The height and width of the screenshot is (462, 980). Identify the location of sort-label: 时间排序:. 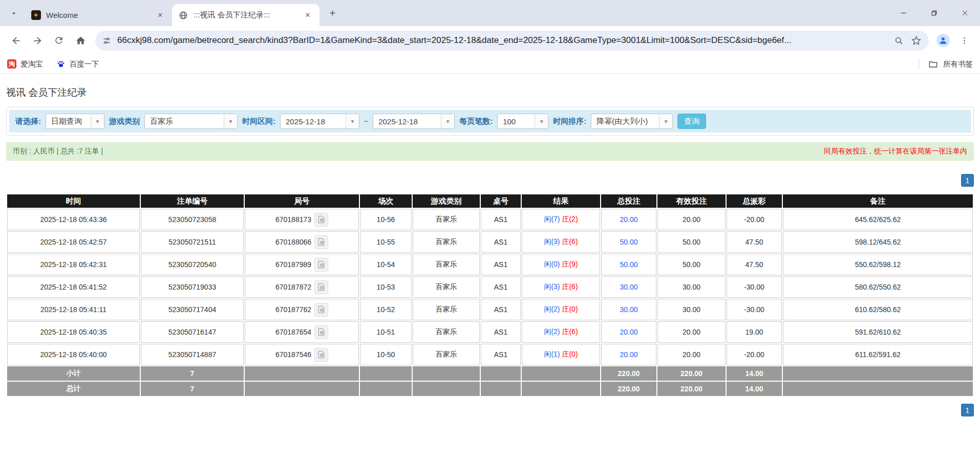
(569, 122).